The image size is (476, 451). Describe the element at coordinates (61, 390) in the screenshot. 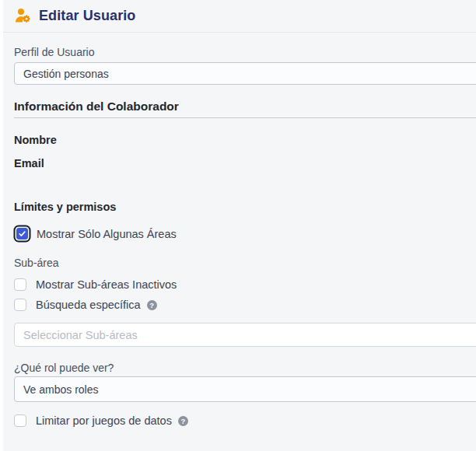

I see `role-select-value: Ve ambos roles` at that location.